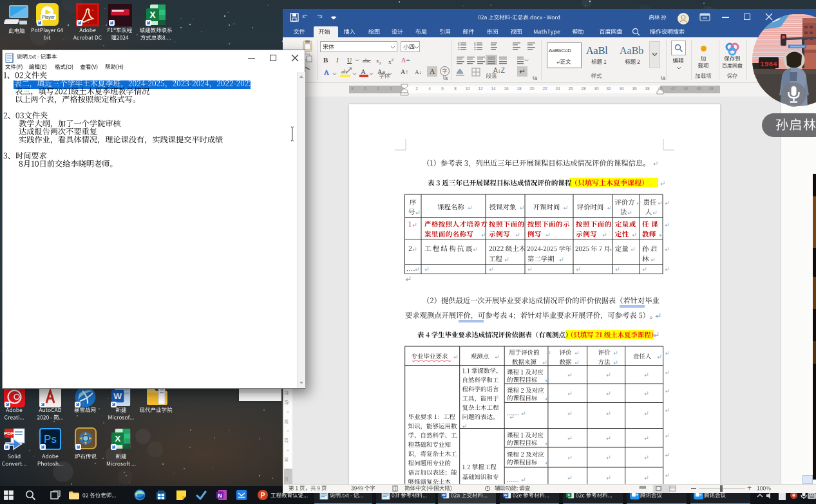  What do you see at coordinates (286, 422) in the screenshot?
I see `svg-text: 26` at bounding box center [286, 422].